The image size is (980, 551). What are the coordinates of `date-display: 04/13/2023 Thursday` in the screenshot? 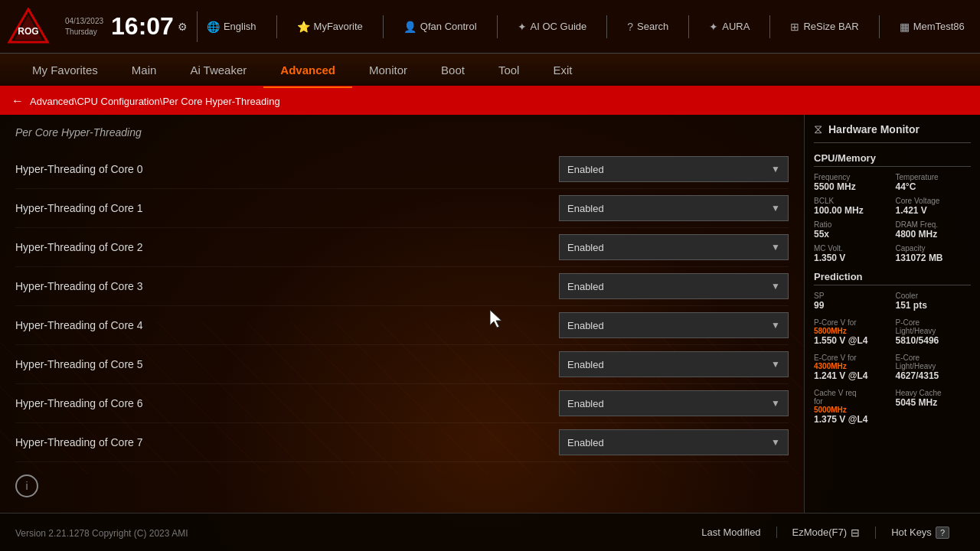 It's located at (84, 27).